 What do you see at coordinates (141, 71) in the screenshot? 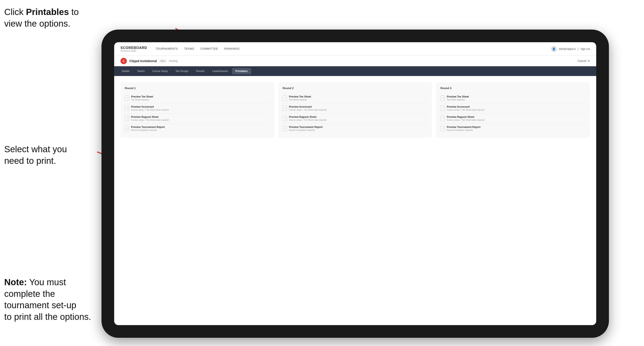
I see `tab-teams: Teams` at bounding box center [141, 71].